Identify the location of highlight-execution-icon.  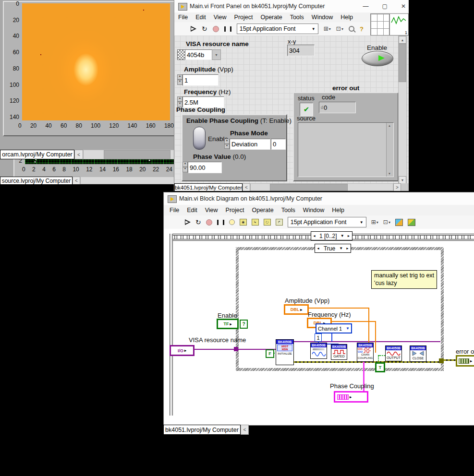
(232, 222).